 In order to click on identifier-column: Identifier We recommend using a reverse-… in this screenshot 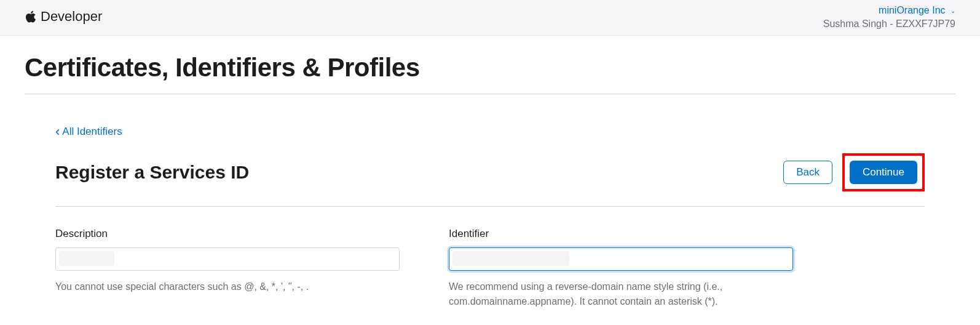, I will do `click(621, 268)`.